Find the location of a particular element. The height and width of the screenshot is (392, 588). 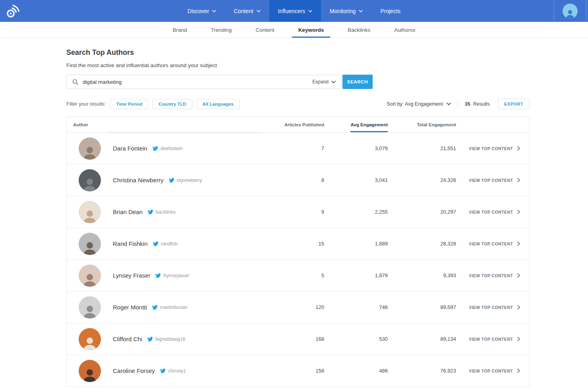

column-header-total-engagement: Total Engagement is located at coordinates (422, 125).